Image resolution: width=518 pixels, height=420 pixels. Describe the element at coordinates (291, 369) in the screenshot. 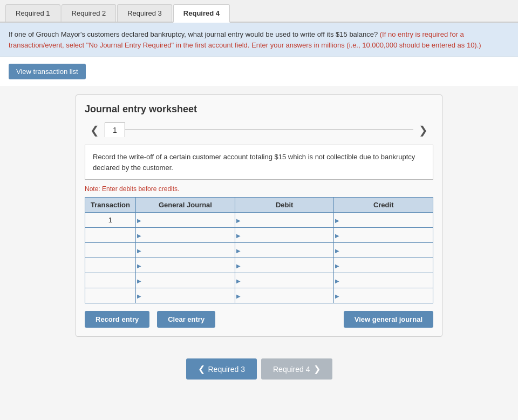

I see `next-nav-label: Required 4` at that location.